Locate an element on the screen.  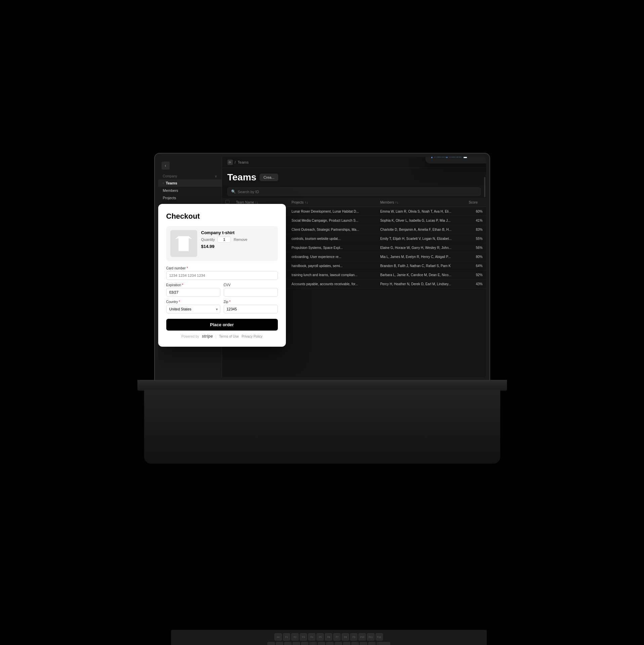
select-all-checkbox is located at coordinates (227, 202).